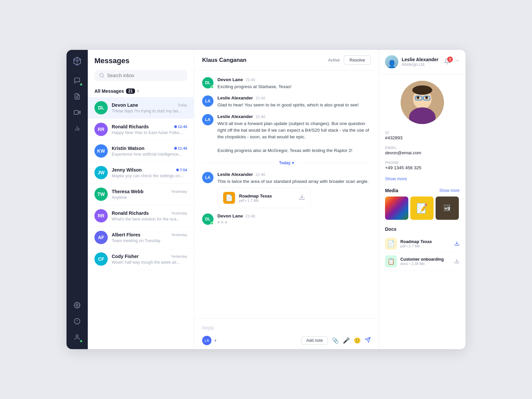  Describe the element at coordinates (208, 178) in the screenshot. I see `leslie-avatar-3: LA` at that location.